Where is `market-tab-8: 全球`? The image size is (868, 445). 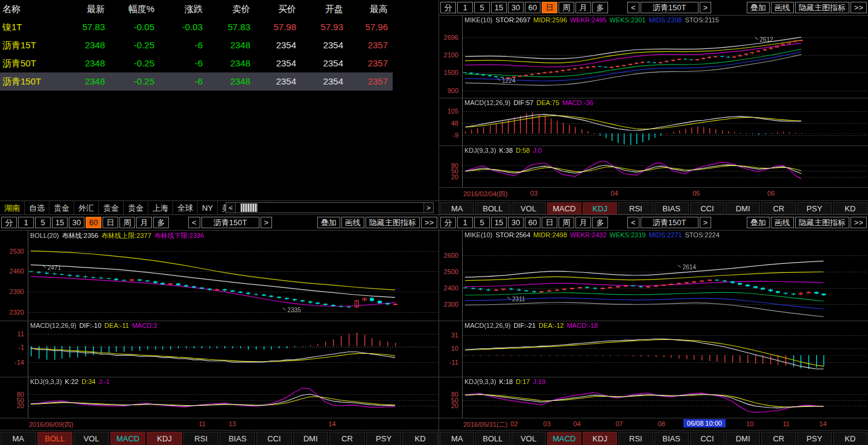
market-tab-8: 全球 is located at coordinates (186, 208).